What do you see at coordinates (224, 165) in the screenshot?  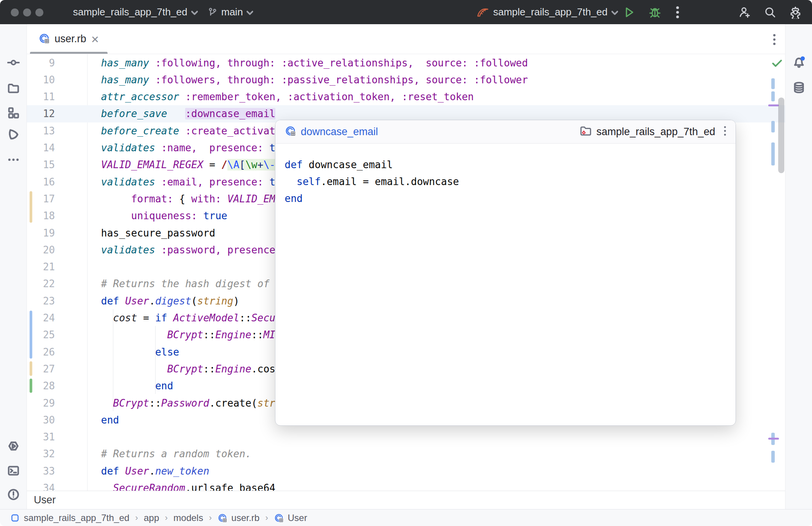 I see `code-token: /` at bounding box center [224, 165].